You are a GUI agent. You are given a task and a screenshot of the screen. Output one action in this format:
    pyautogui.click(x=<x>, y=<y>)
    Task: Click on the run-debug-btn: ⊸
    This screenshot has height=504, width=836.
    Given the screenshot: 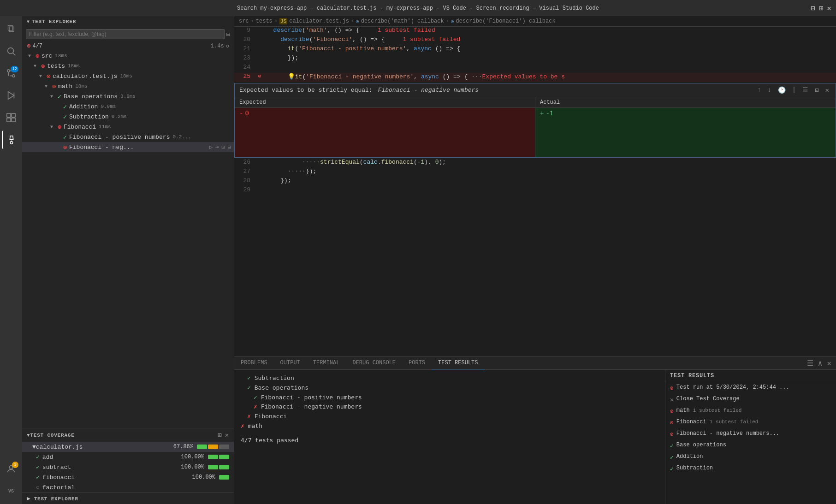 What is the action you would take?
    pyautogui.click(x=217, y=148)
    